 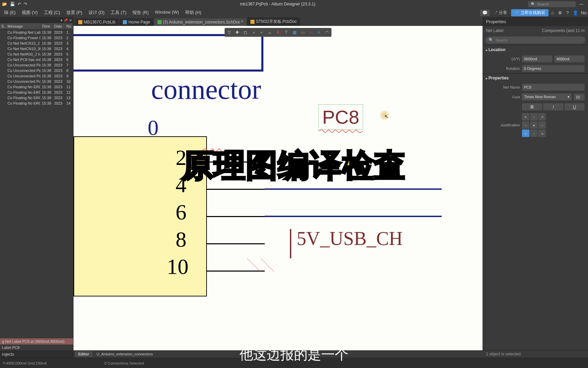 I want to click on grid-icon: ▦, so click(x=294, y=32).